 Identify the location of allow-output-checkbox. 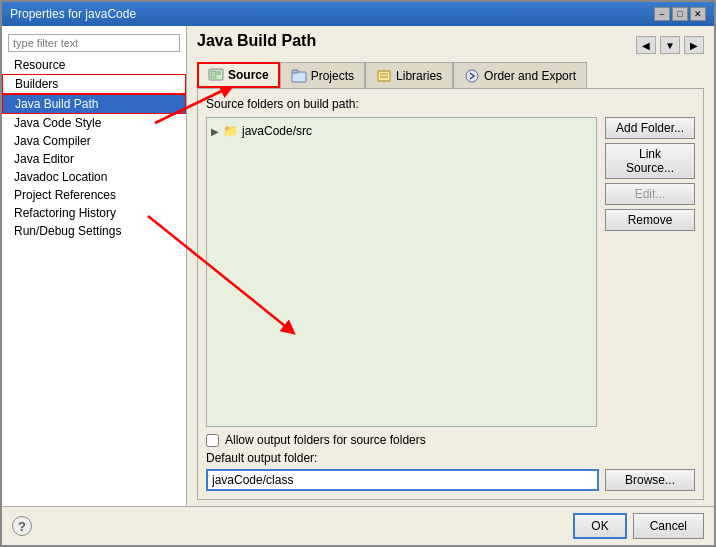
(212, 440).